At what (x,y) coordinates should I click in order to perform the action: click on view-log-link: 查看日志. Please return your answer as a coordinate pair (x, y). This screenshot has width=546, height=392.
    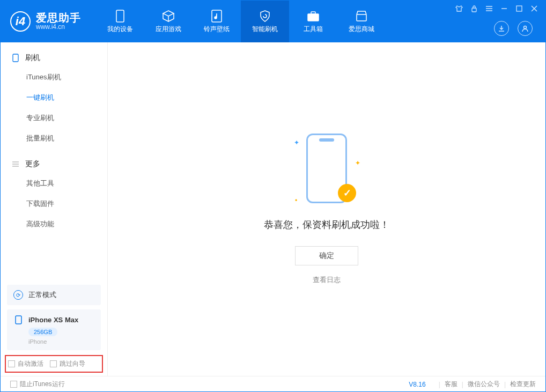
    Looking at the image, I should click on (327, 280).